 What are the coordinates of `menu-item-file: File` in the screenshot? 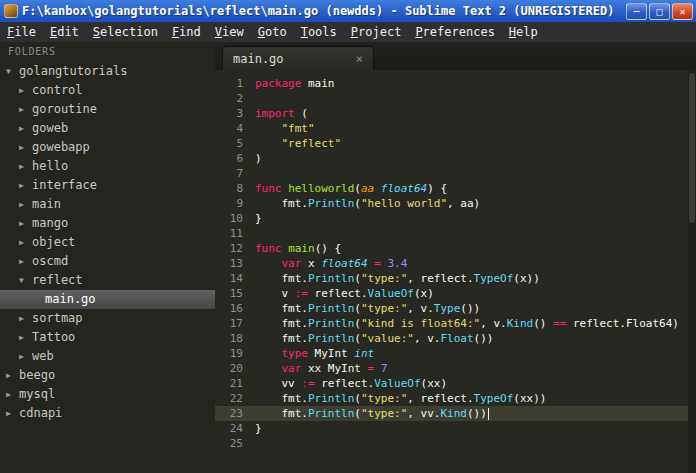 It's located at (22, 32).